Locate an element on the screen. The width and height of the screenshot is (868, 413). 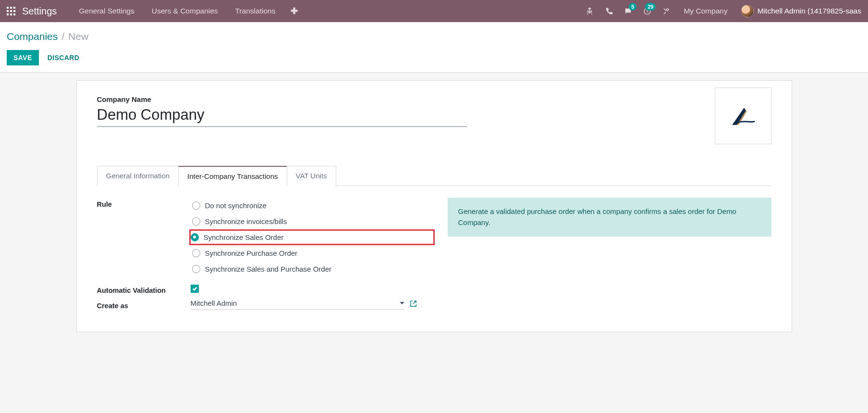
rule-option-do-not-sync: Do not synchronize is located at coordinates (312, 206).